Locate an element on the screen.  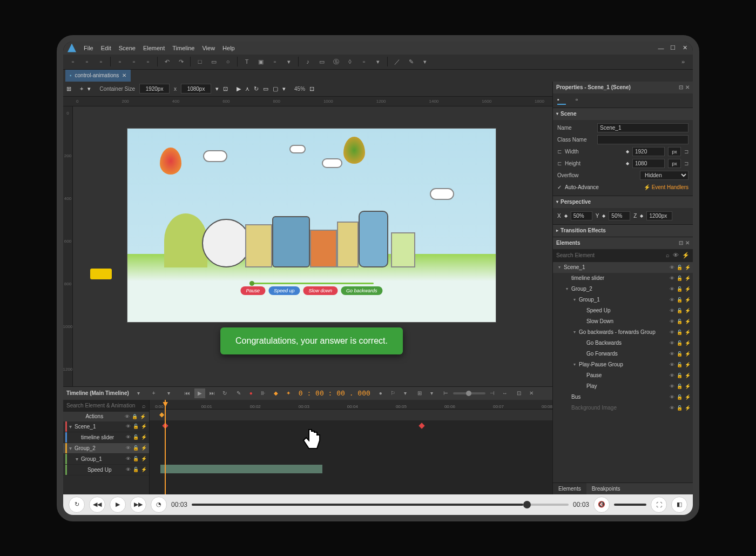
new-icon: ▫ is located at coordinates (73, 62).